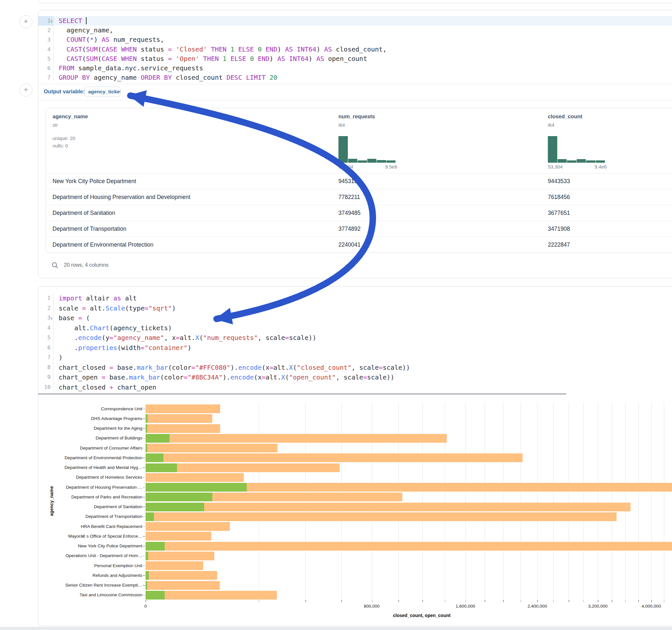 The height and width of the screenshot is (630, 672). Describe the element at coordinates (213, 59) in the screenshot. I see `sql-text-5: CAST(SUM(CASE WHEN status = 'Open' THEN …` at that location.